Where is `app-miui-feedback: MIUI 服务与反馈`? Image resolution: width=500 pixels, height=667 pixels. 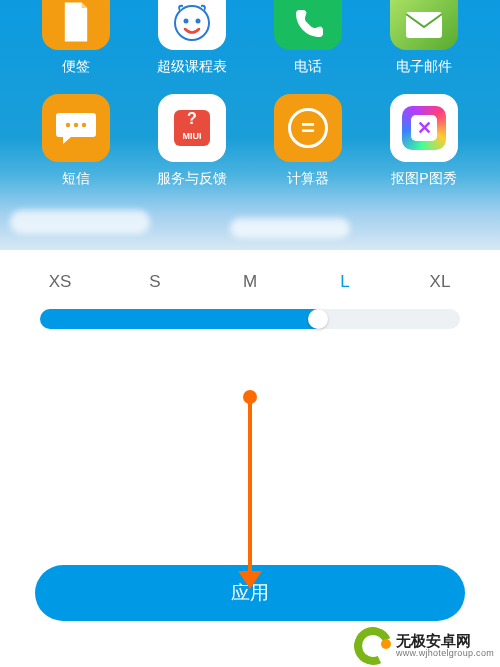 app-miui-feedback: MIUI 服务与反馈 is located at coordinates (192, 141).